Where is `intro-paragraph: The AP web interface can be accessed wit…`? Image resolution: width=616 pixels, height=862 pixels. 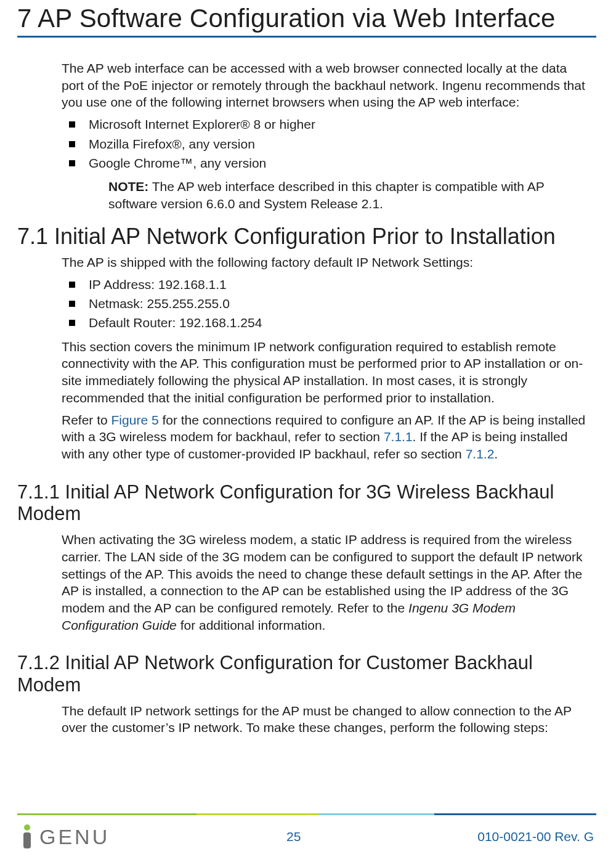
intro-paragraph: The AP web interface can be accessed wit… is located at coordinates (326, 85).